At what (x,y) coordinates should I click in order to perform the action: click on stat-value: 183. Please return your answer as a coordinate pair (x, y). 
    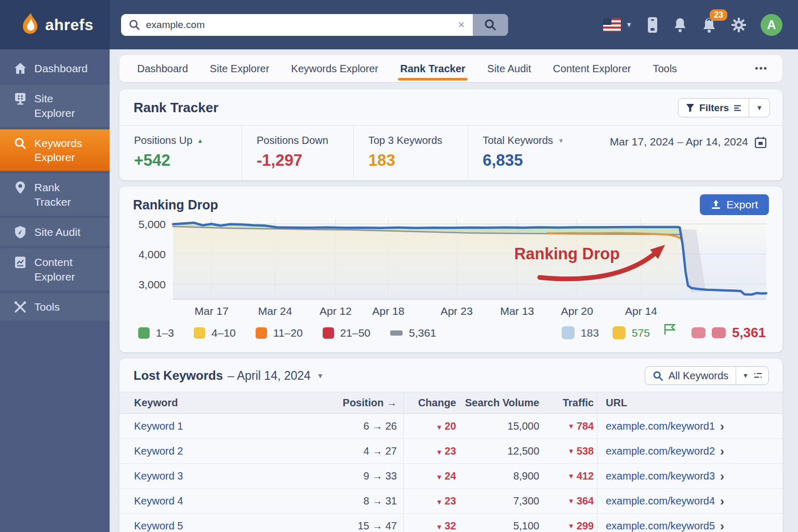
    Looking at the image, I should click on (418, 161).